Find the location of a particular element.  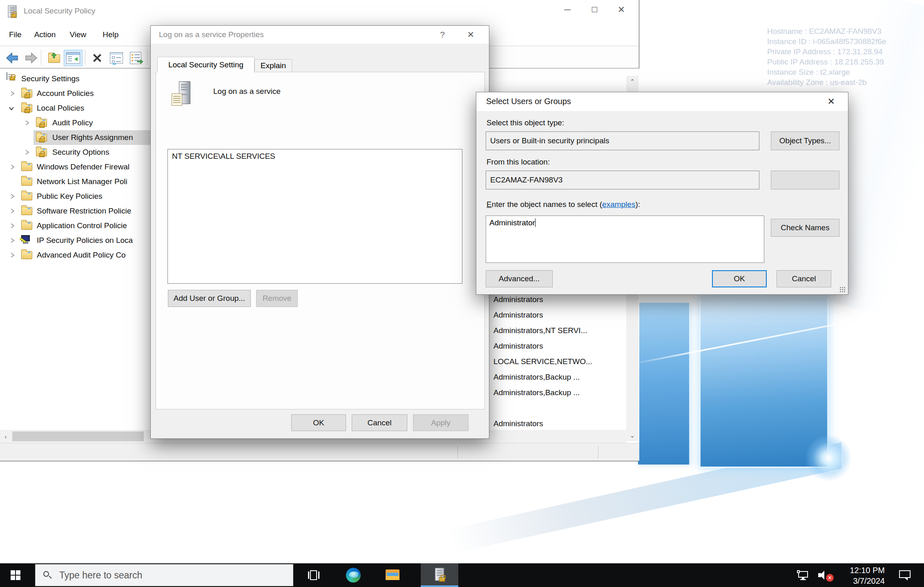

members-listbox: NT SERVICE\ALL SERVICES is located at coordinates (315, 216).